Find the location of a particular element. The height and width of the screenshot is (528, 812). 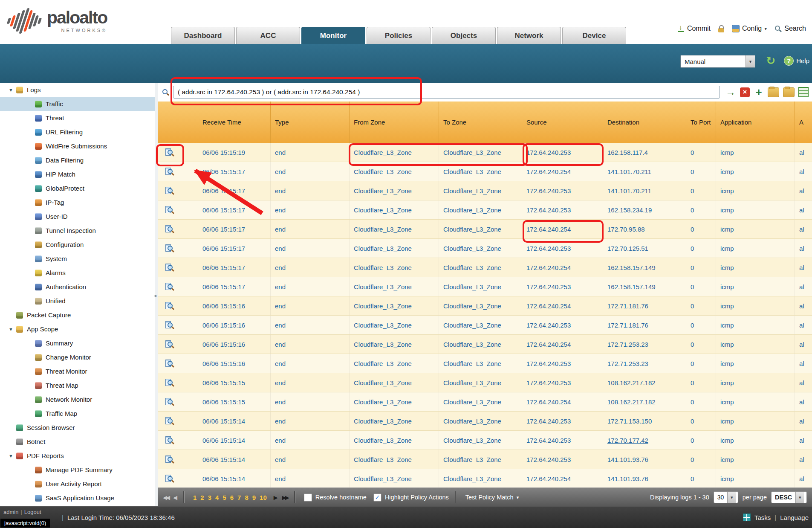

log-cell-dst: 162.158.234.19 is located at coordinates (630, 210).